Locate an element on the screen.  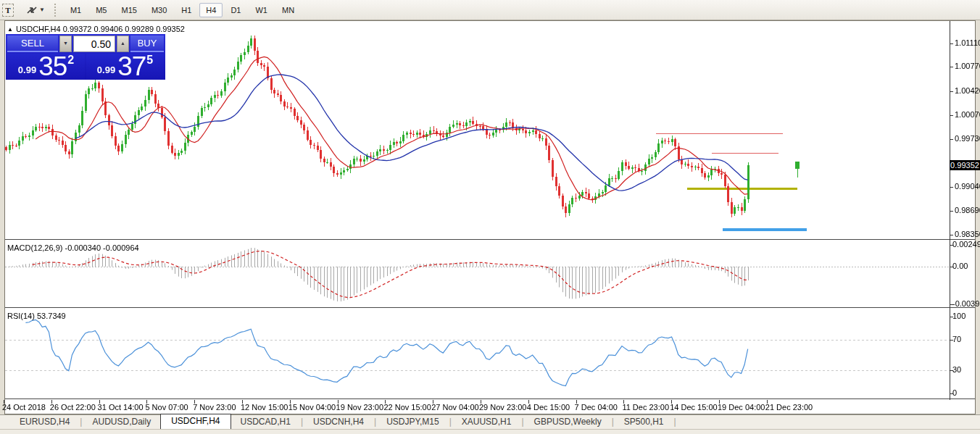
tab-eurusd-h4: EURUSD,H4 is located at coordinates (45, 422).